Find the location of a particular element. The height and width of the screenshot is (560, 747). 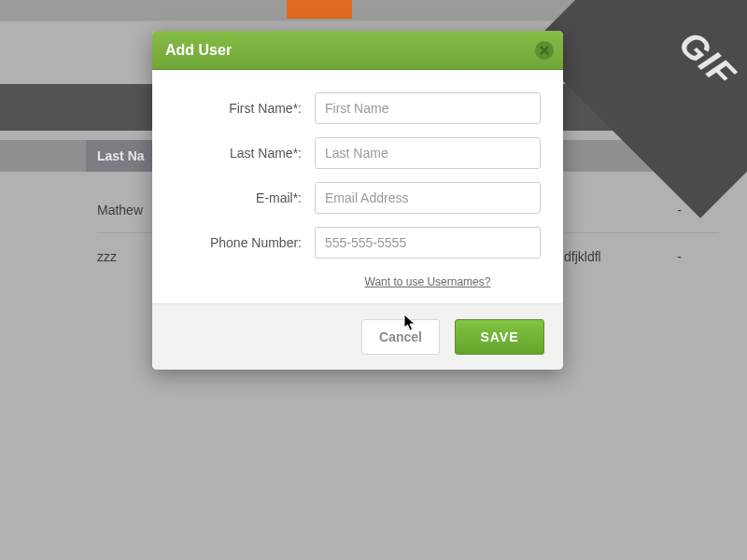

form-row-last-name: Last Name*: is located at coordinates (358, 153).